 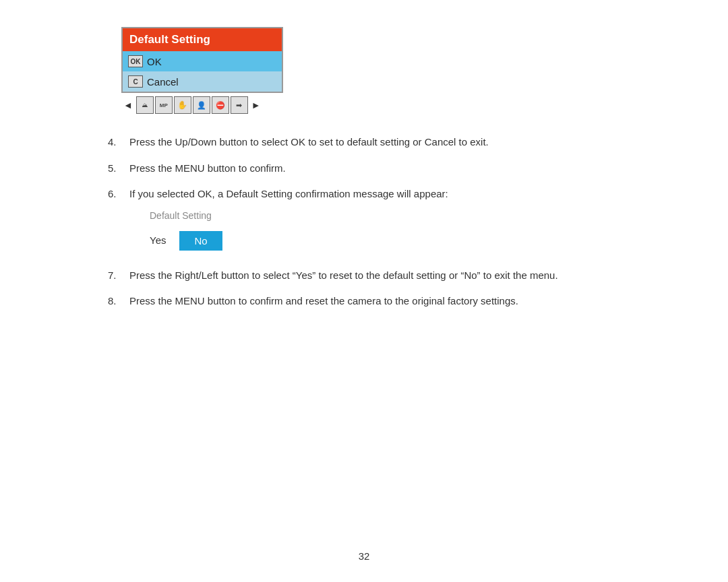 I want to click on step-7-text: Press the Right/Left button to select “Y…, so click(x=344, y=276).